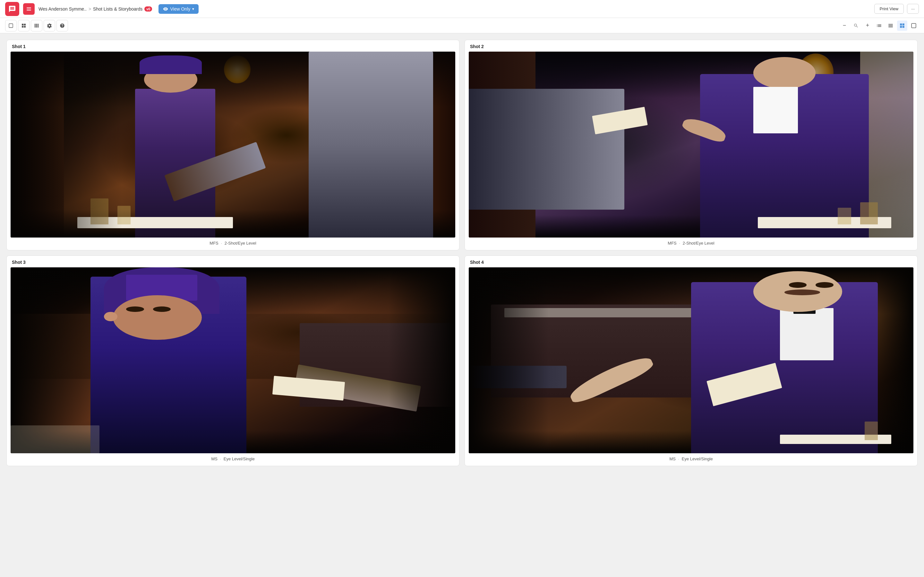  Describe the element at coordinates (37, 26) in the screenshot. I see `column-tool-button` at that location.